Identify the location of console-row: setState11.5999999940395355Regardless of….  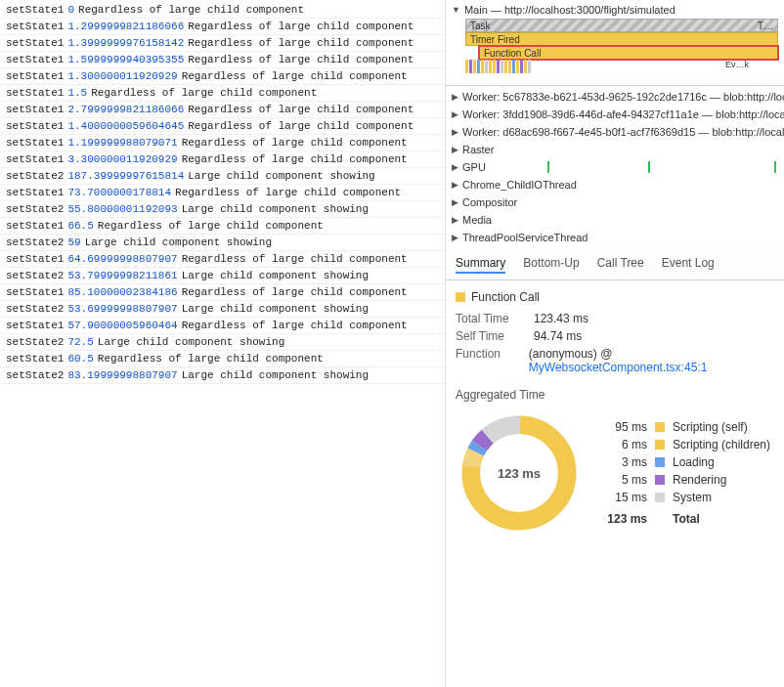
(223, 61).